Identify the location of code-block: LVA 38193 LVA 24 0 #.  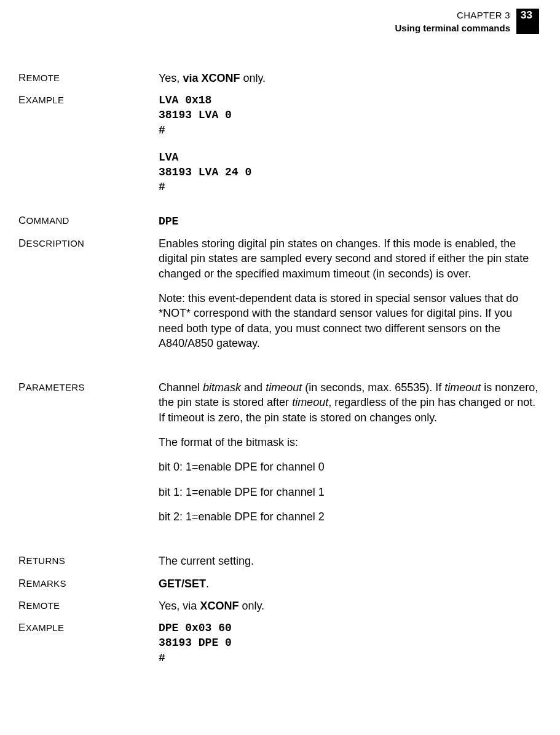
(349, 172).